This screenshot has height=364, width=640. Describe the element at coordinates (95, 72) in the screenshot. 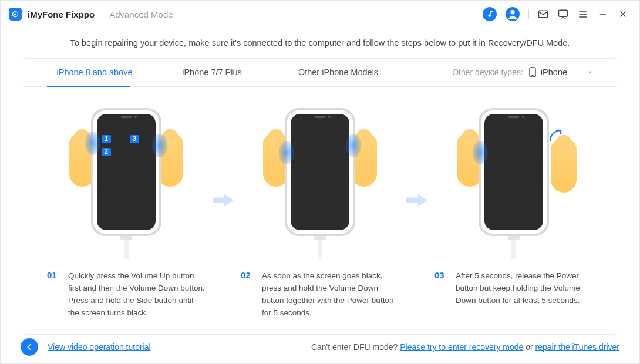

I see `tab-iphone-8-above: iPhone 8 and above` at that location.